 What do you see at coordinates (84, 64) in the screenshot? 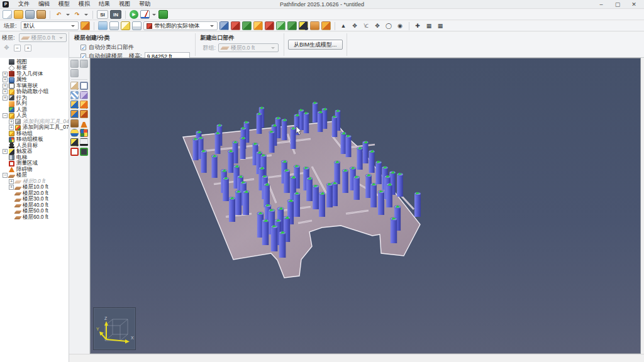
I see `rotate-tool-icon` at bounding box center [84, 64].